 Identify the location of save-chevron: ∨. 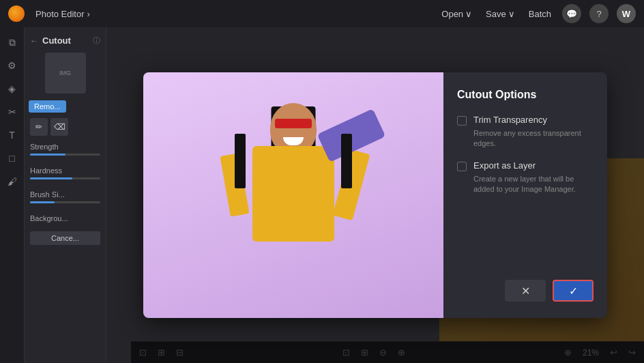
(512, 14).